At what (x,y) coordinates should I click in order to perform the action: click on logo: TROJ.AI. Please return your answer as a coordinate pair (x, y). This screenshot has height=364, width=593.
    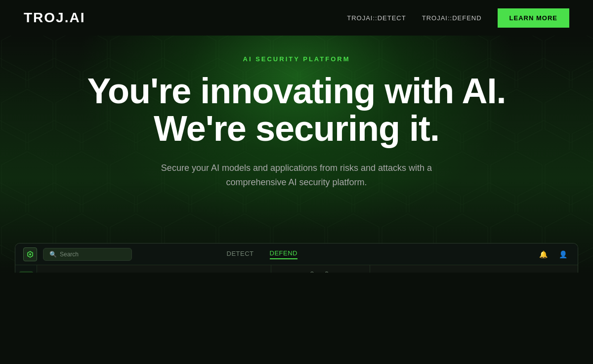
    Looking at the image, I should click on (54, 18).